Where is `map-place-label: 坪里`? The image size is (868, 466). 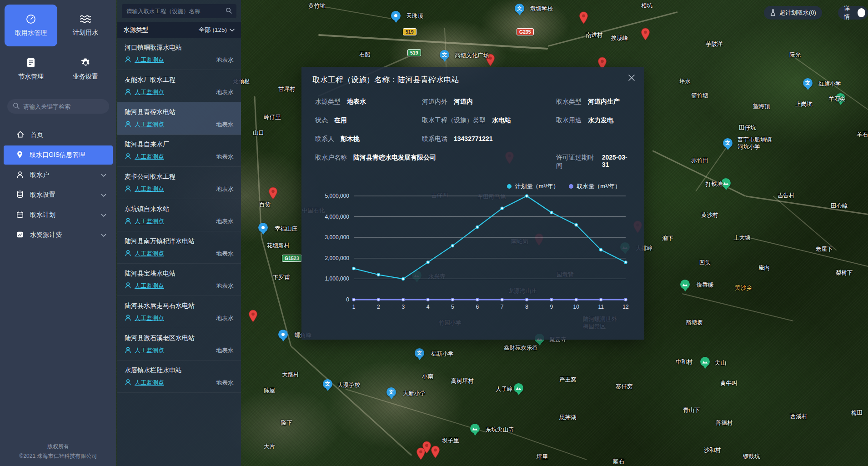 map-place-label: 坪里 is located at coordinates (542, 457).